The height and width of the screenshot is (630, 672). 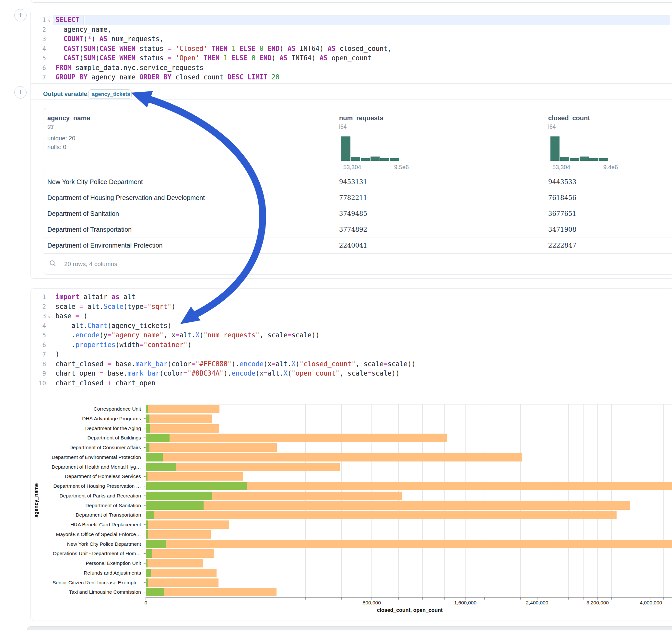 I want to click on code-line: 5 CAST(SUM(CASE WHEN status = 'Open' THE…, so click(x=351, y=58).